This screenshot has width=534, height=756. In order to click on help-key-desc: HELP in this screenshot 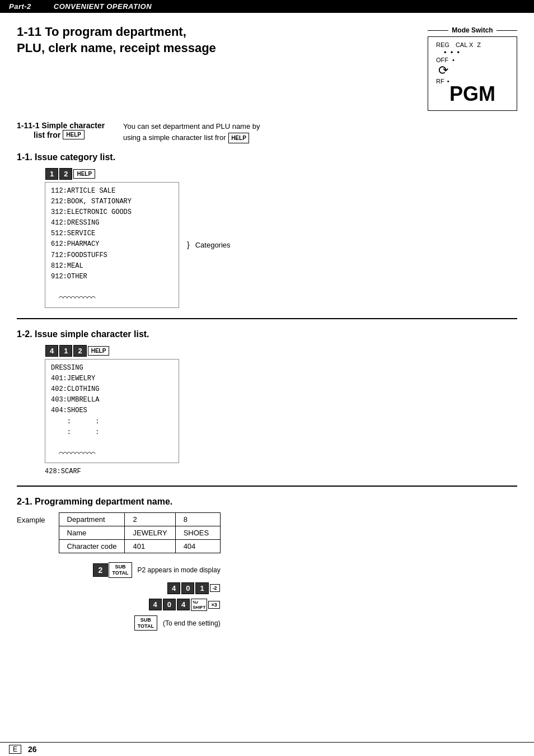, I will do `click(238, 138)`.